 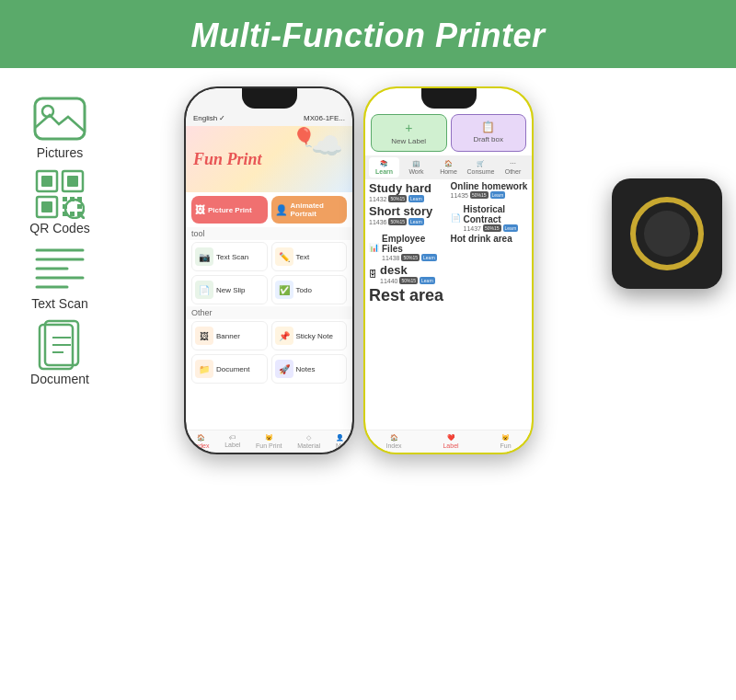 What do you see at coordinates (340, 438) in the screenshot?
I see `nav-me-icon: 👤` at bounding box center [340, 438].